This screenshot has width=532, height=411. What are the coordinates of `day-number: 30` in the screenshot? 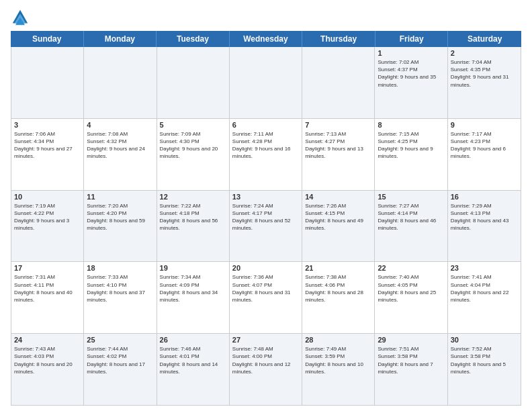 It's located at (484, 340).